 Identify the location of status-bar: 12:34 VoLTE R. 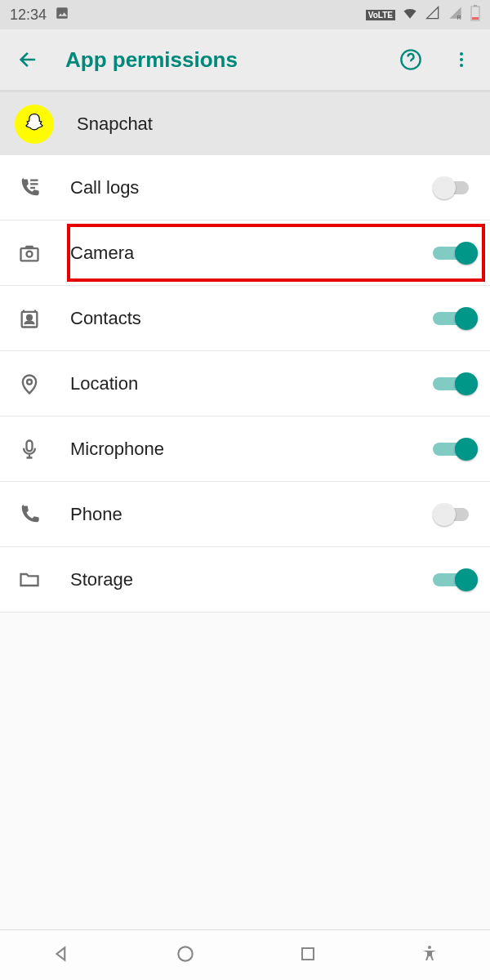
(245, 15).